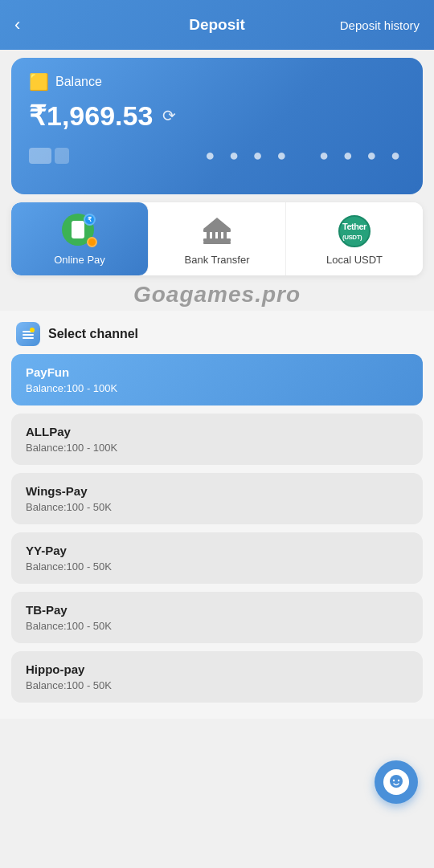 The width and height of the screenshot is (434, 868). I want to click on wallet-icon: 🟨, so click(39, 82).